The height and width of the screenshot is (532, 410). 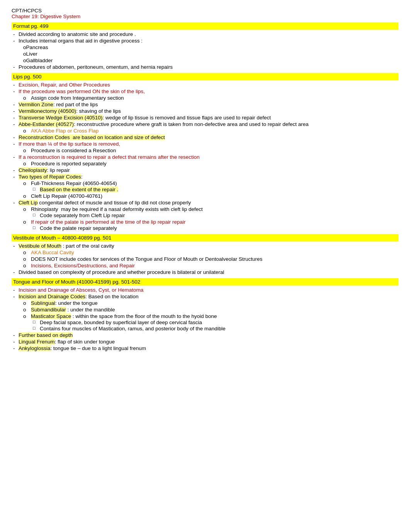 What do you see at coordinates (215, 189) in the screenshot?
I see `sub-sub-list: □Based on the extent of the repair .` at bounding box center [215, 189].